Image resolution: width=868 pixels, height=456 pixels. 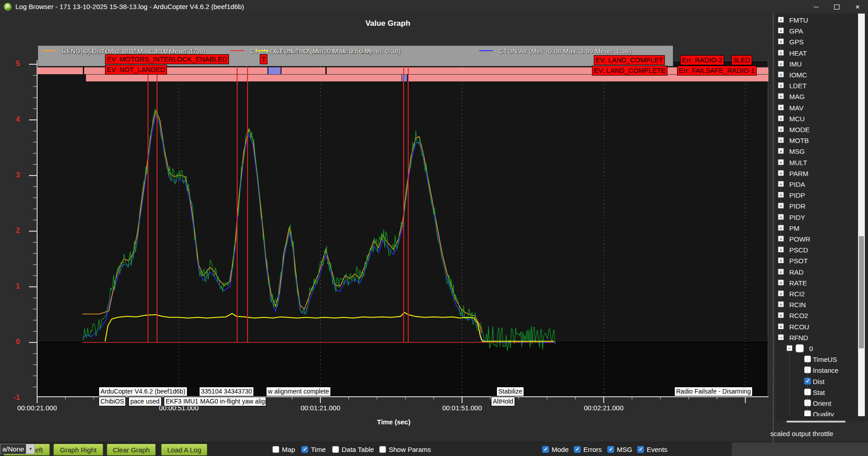 What do you see at coordinates (800, 449) in the screenshot?
I see `bottom-right-panel` at bounding box center [800, 449].